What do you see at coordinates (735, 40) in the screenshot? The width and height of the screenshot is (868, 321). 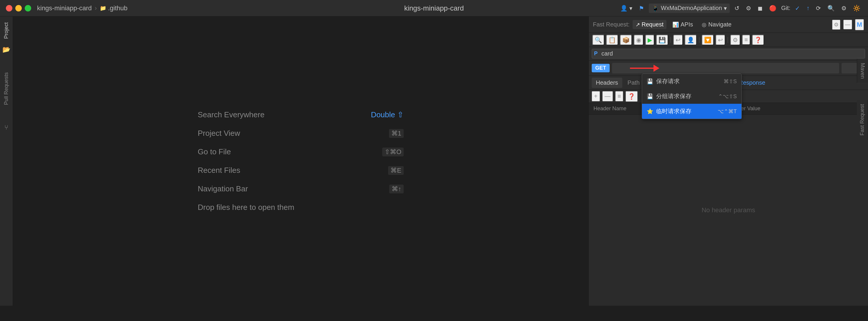 I see `fr-settings2-tool: ⚙` at bounding box center [735, 40].